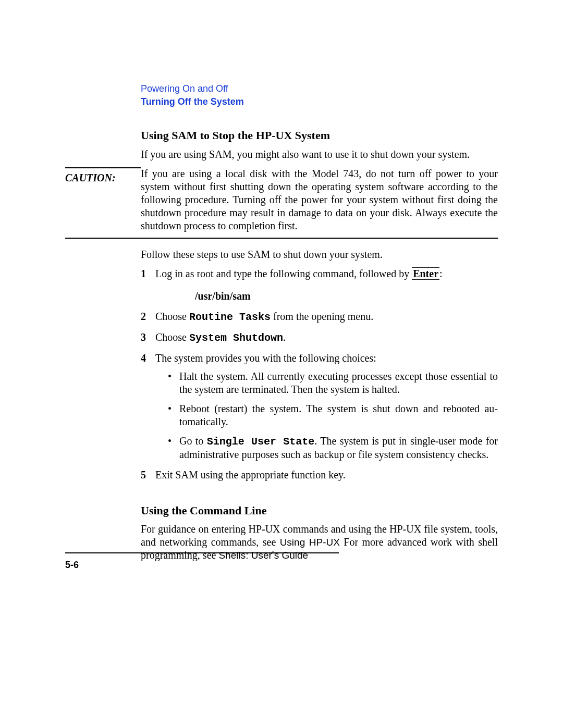 The image size is (563, 728). I want to click on caution-top-rule, so click(103, 168).